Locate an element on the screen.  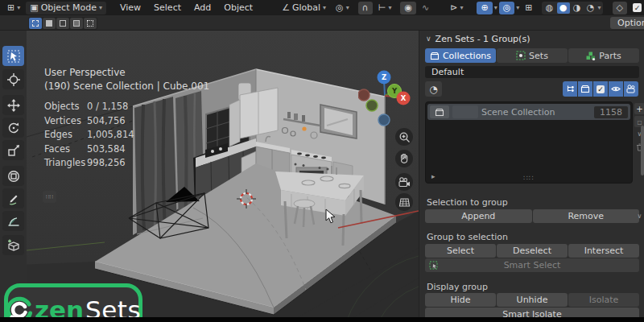
visibility-display-button is located at coordinates (616, 89).